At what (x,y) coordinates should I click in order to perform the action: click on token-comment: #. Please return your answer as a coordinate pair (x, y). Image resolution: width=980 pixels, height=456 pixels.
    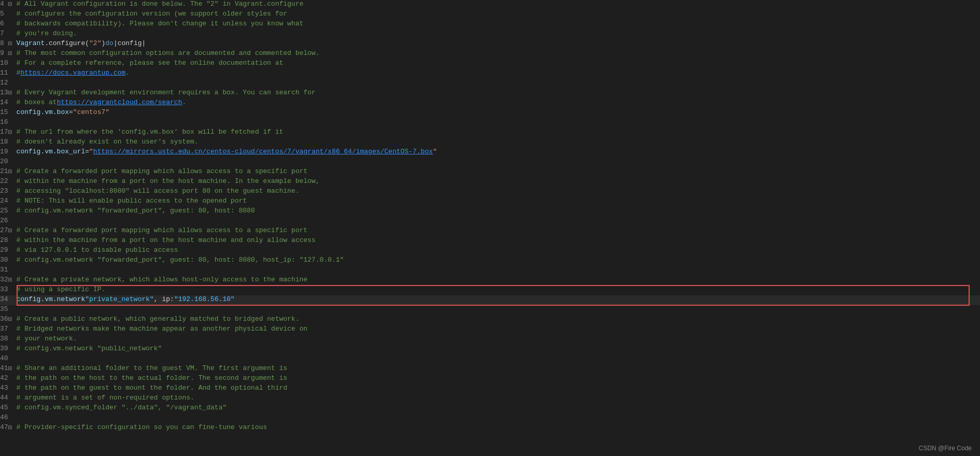
    Looking at the image, I should click on (19, 74).